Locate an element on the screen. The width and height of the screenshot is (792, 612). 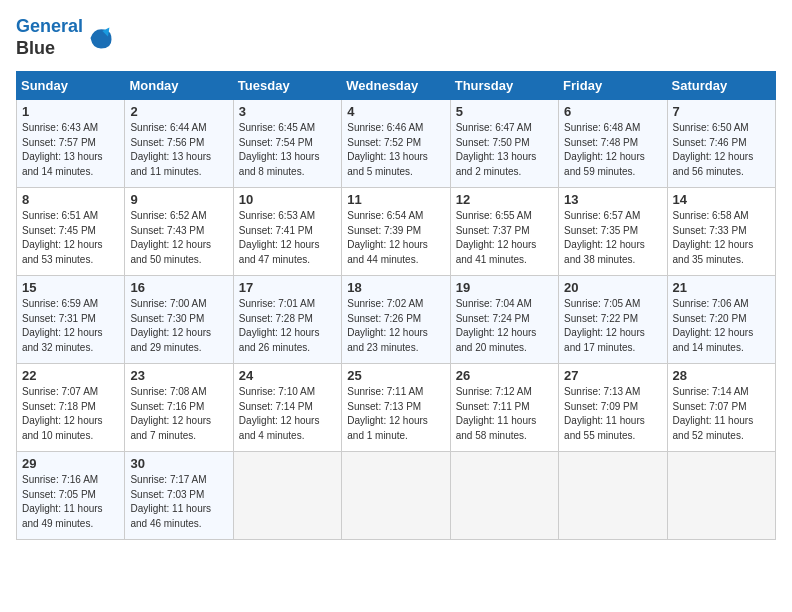
day-info: Sunrise: 7:10 AMSunset: 7:14 PMDaylight:… is located at coordinates (288, 414).